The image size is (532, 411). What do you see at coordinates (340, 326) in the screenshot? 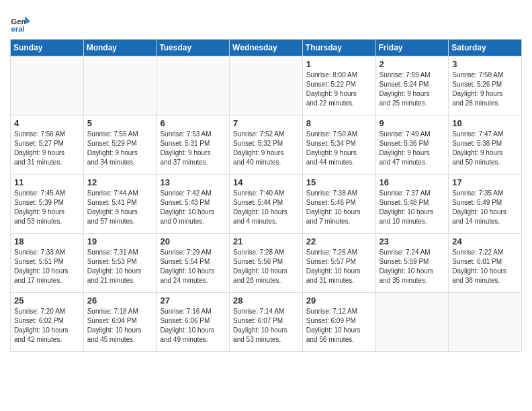
I see `day-info: Sunrise: 7:12 AM Sunset: 6:09 PM Dayligh…` at bounding box center [340, 326].